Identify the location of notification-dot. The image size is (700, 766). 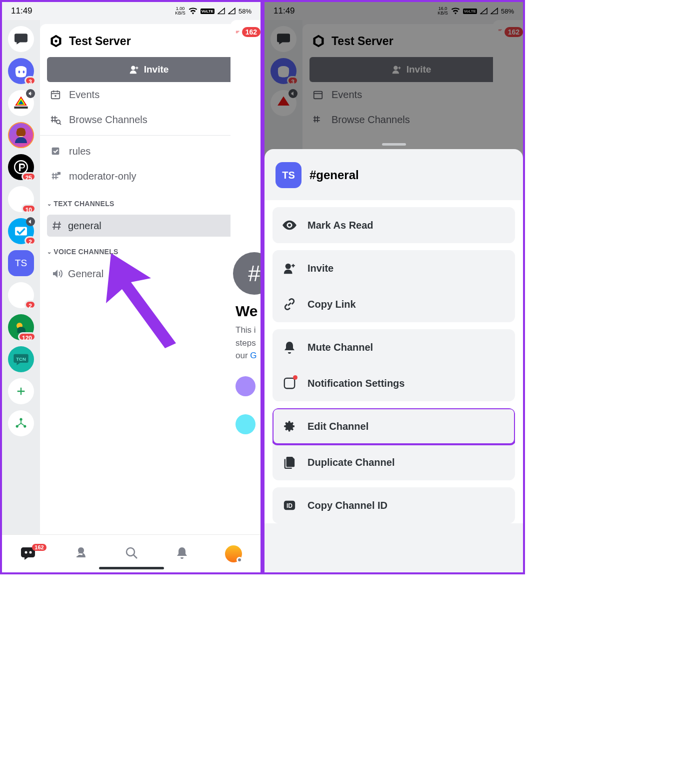
(295, 377).